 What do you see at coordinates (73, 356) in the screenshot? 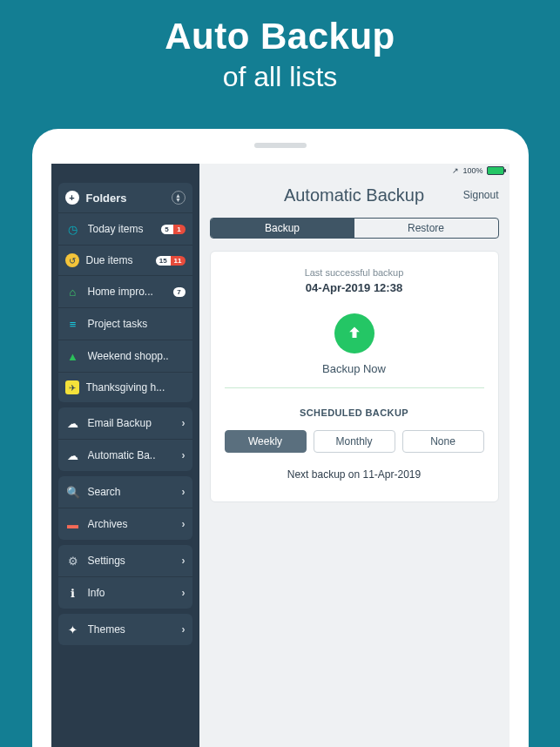
I see `bag-icon: ▲` at bounding box center [73, 356].